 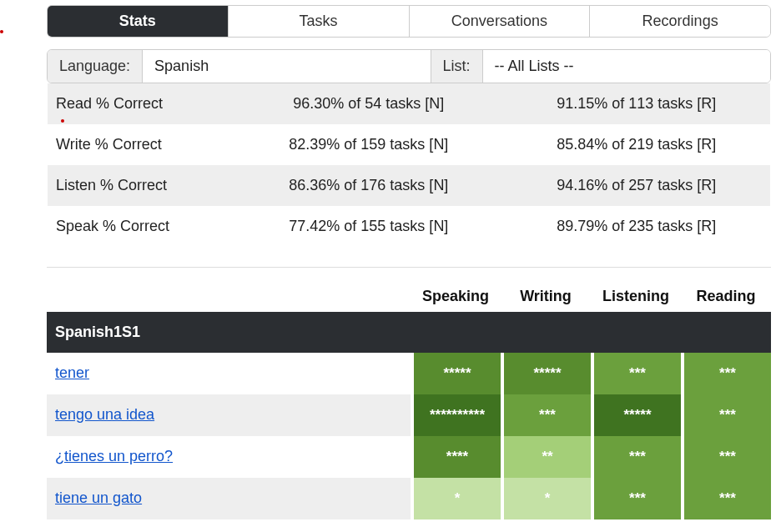 I want to click on stats-label: Write % Correct, so click(x=142, y=145).